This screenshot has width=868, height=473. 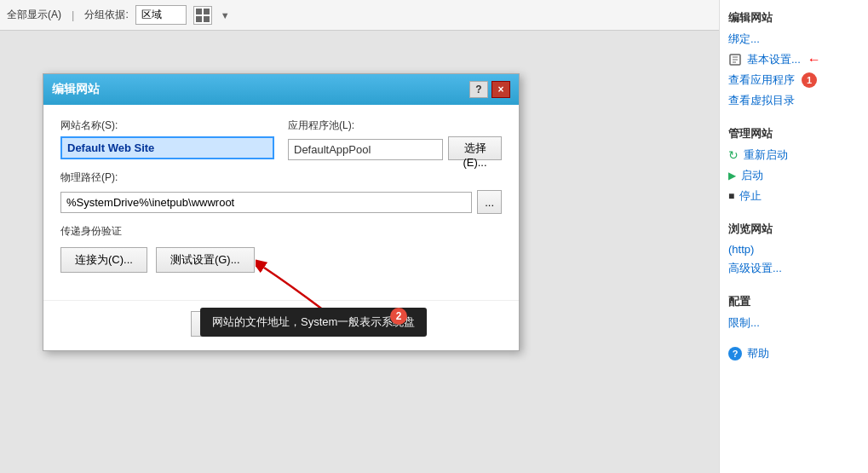 I want to click on advanced-settings-item: 高级设置..., so click(x=794, y=268).